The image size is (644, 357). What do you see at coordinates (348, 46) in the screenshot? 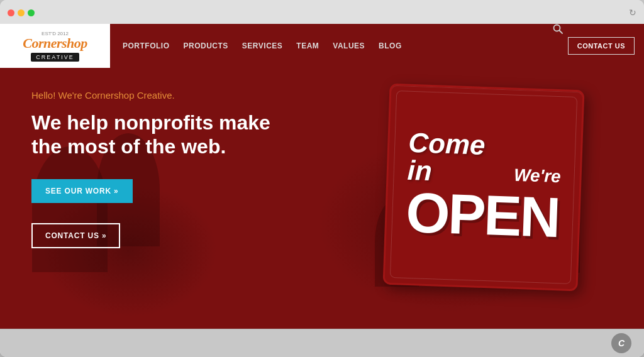
I see `nav-link-values: VALUES` at bounding box center [348, 46].